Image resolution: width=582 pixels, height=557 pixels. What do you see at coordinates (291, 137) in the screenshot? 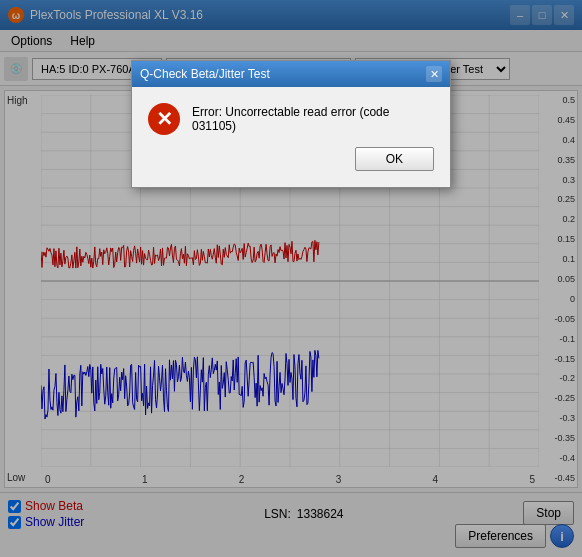
I see `dialog-body: ✕ Error: Uncorrectable read error (code …` at bounding box center [291, 137].